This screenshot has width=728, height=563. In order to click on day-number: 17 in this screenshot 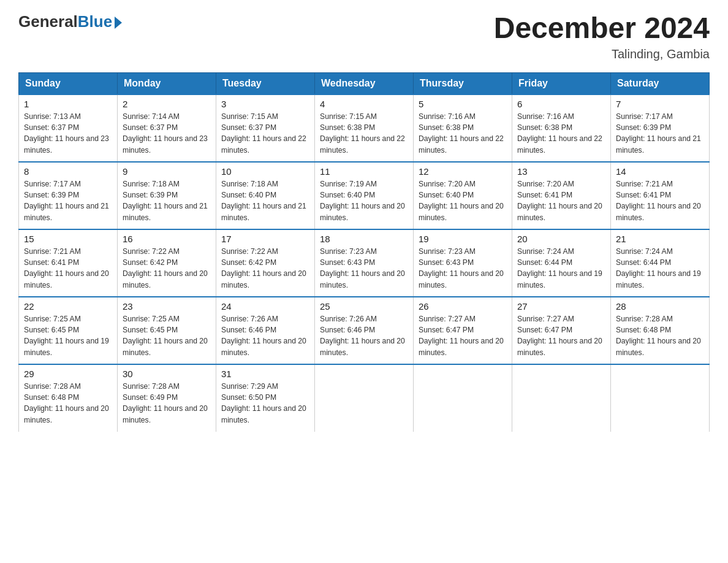, I will do `click(265, 239)`.